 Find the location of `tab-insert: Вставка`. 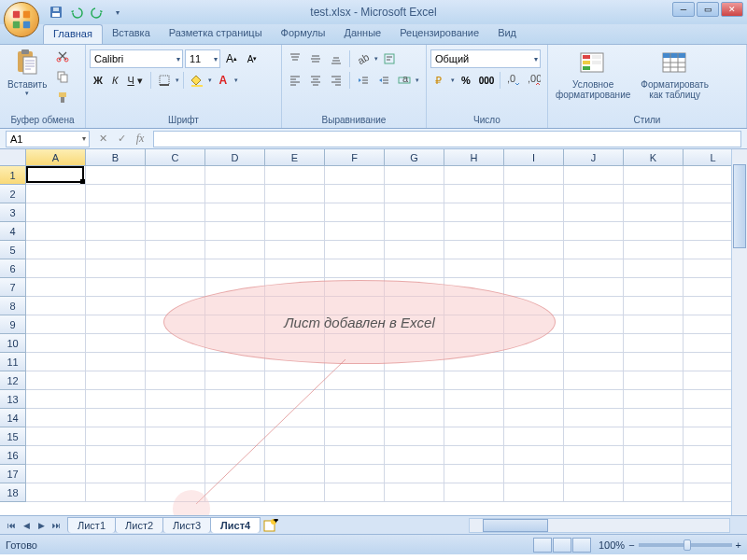

tab-insert: Вставка is located at coordinates (131, 34).